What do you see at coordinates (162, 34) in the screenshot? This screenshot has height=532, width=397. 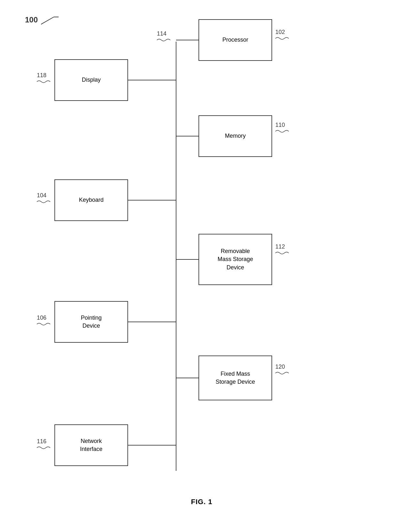 I see `bus-ref: 114` at bounding box center [162, 34].